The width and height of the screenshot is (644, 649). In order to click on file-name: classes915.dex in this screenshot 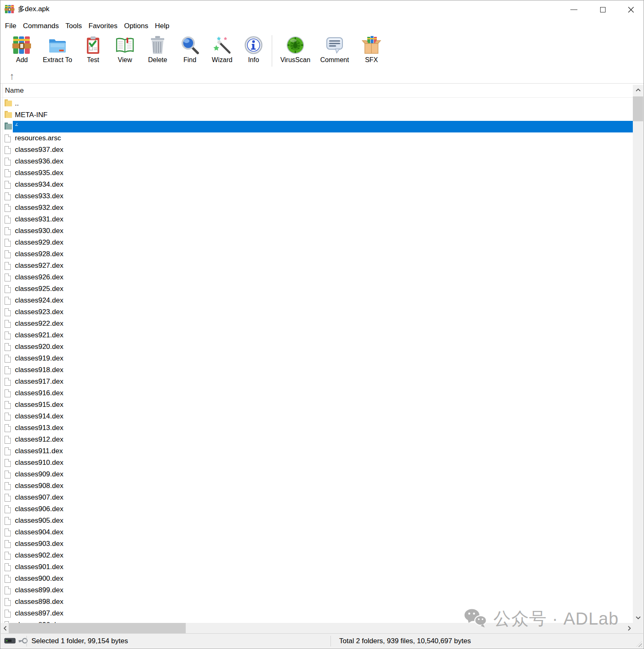, I will do `click(39, 405)`.